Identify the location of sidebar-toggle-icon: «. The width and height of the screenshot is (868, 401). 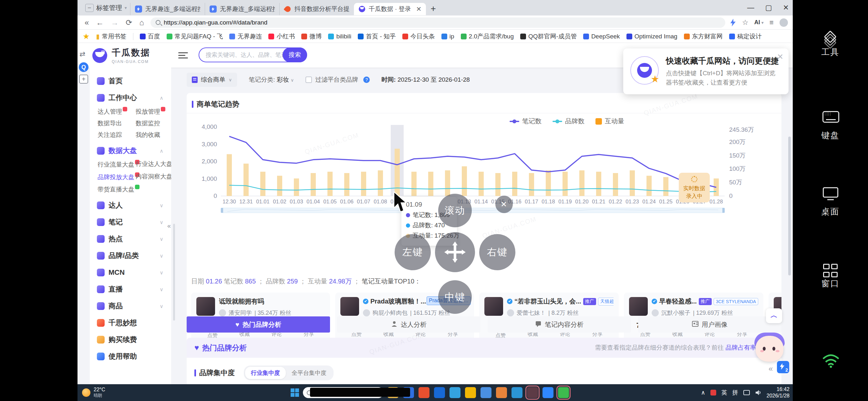
(87, 23).